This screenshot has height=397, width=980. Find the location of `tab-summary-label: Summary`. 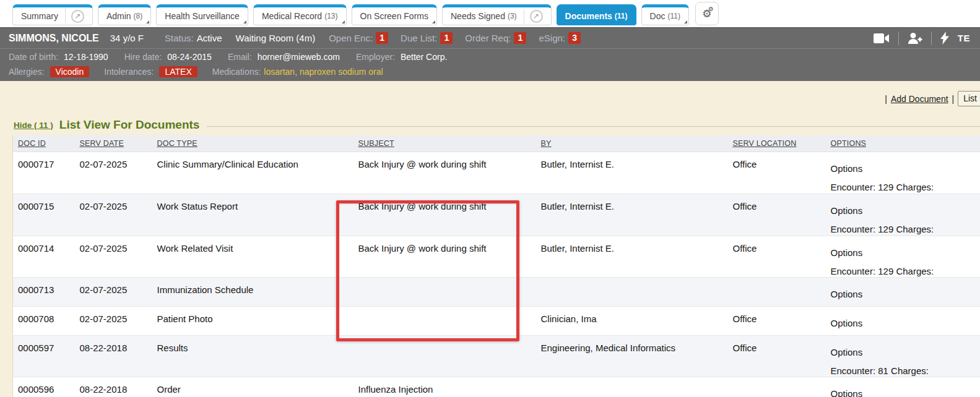

tab-summary-label: Summary is located at coordinates (40, 16).